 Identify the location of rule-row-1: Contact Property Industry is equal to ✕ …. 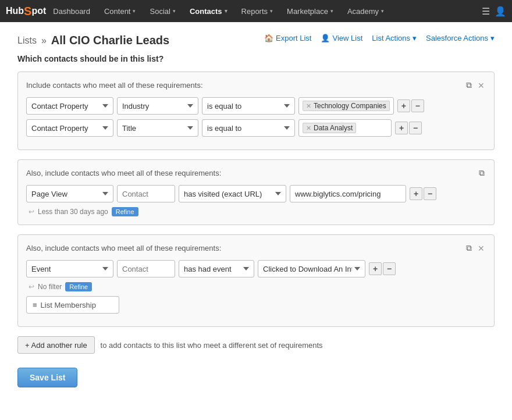
(256, 106).